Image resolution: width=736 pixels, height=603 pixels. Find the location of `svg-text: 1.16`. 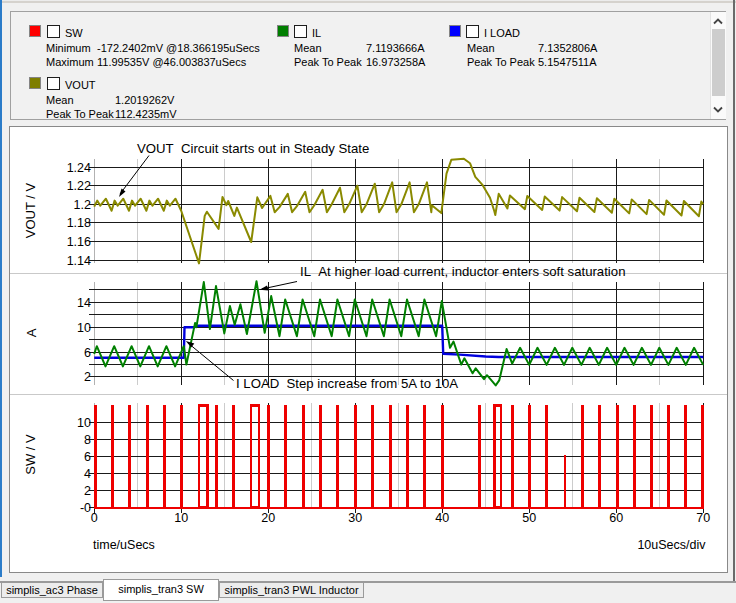

svg-text: 1.16 is located at coordinates (79, 242).